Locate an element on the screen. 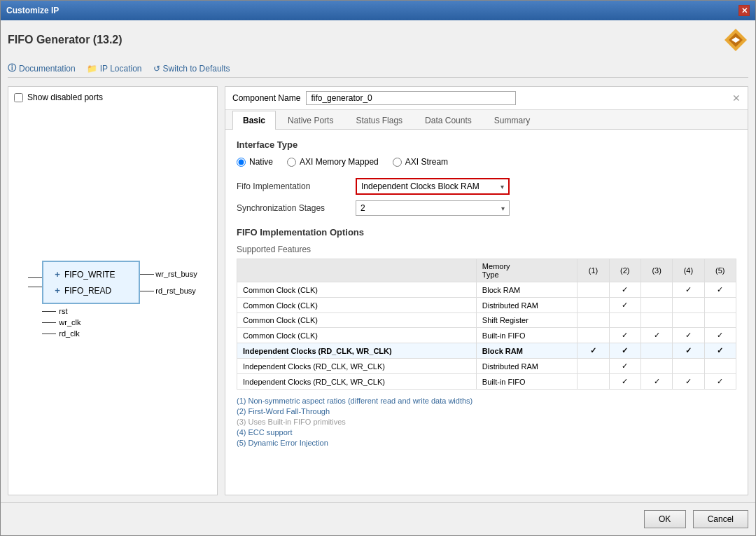 The image size is (756, 536). show-disabled-label: Show disabled ports is located at coordinates (65, 97).